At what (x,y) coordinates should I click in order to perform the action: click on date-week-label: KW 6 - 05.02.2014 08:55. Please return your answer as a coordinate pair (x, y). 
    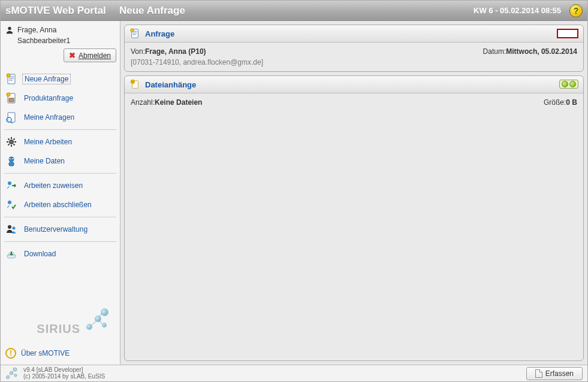
    Looking at the image, I should click on (517, 11).